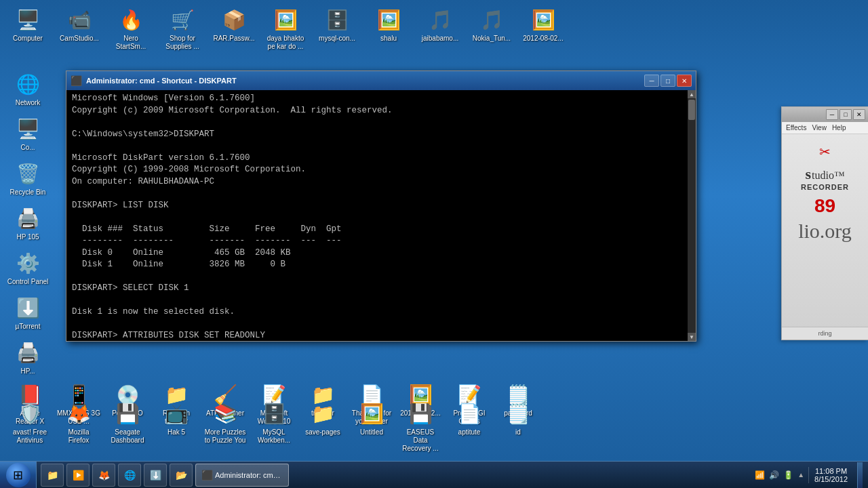  Describe the element at coordinates (420, 441) in the screenshot. I see `icon-label-easeus: EASEUS Data Recovery ...` at that location.